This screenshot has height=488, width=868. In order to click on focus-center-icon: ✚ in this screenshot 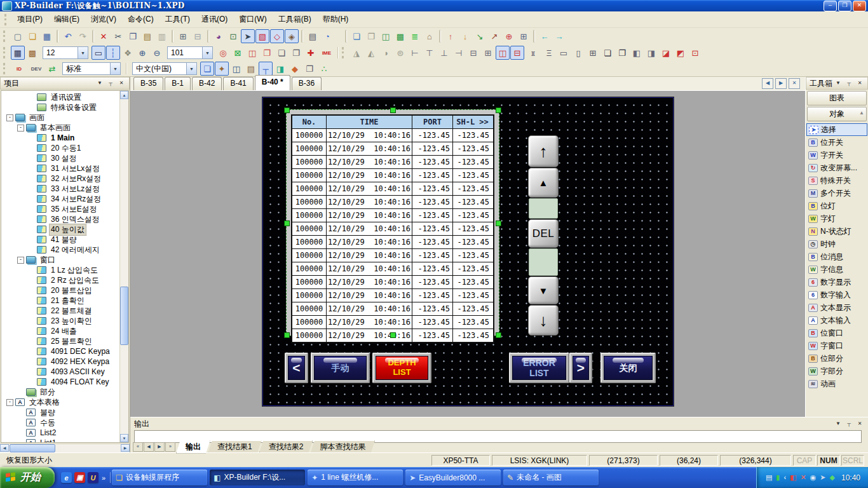, I will do `click(311, 53)`.